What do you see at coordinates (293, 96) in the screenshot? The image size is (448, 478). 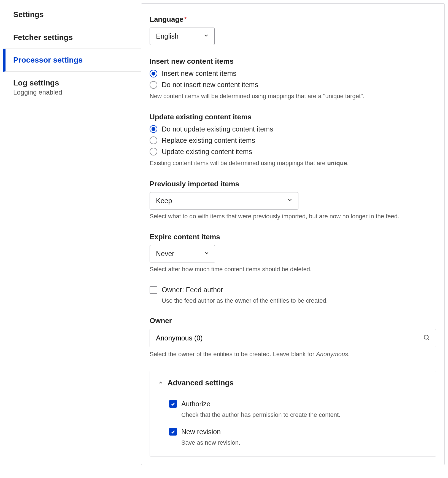 I see `insert-help: New content items will be determined usi…` at bounding box center [293, 96].